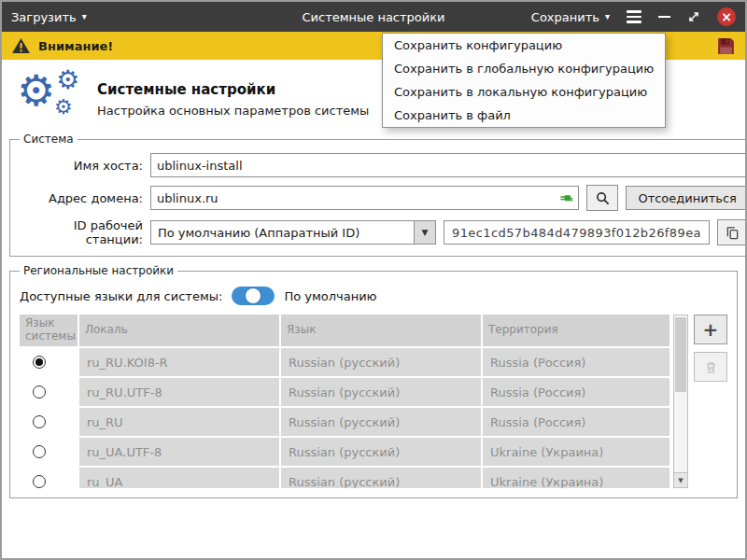 The image size is (747, 560). What do you see at coordinates (448, 165) in the screenshot?
I see `hostname-input` at bounding box center [448, 165].